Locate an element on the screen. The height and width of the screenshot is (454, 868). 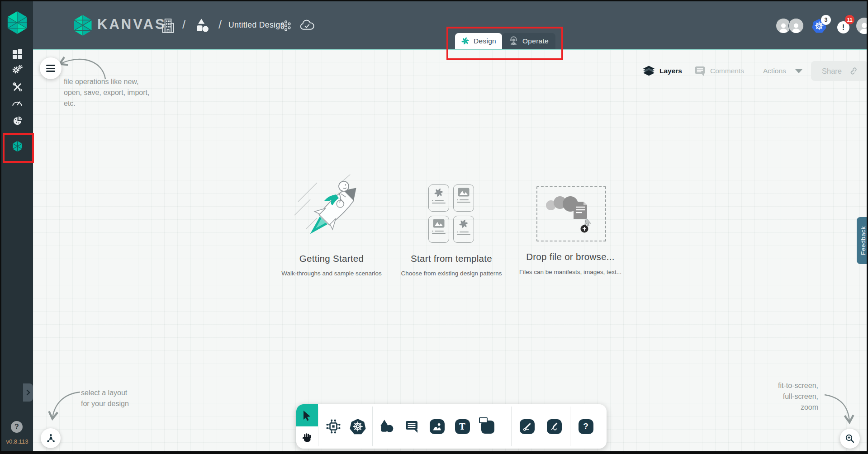
feedback-tab: Feedback is located at coordinates (862, 241).